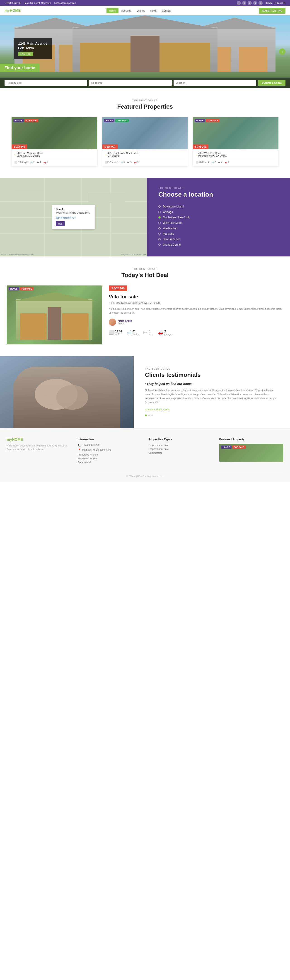 The image size is (290, 980). Describe the element at coordinates (272, 11) in the screenshot. I see `submit-listing-button: SUBMIT LISTING` at that location.